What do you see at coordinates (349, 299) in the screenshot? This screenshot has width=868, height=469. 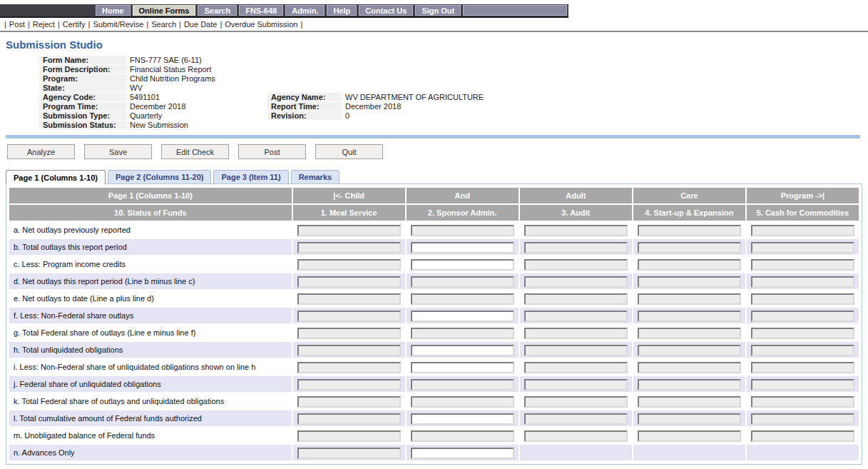 I see `grid-input-e-col1` at bounding box center [349, 299].